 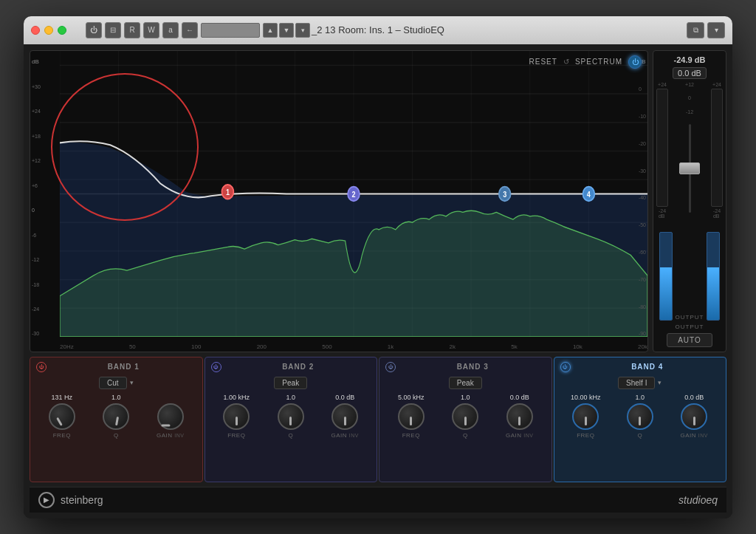 I want to click on band-1-section: ⏻ BAND 1 Cut ▾ 131 Hz FREQ 1.0, so click(x=117, y=420).